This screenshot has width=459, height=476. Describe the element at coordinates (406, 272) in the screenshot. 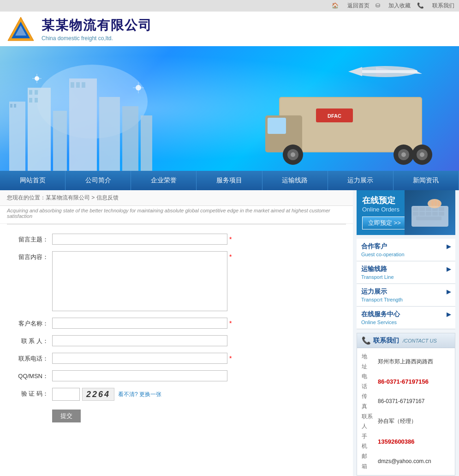

I see `sidebar-transport-line: 运输线路 ▶ Transport Line` at that location.